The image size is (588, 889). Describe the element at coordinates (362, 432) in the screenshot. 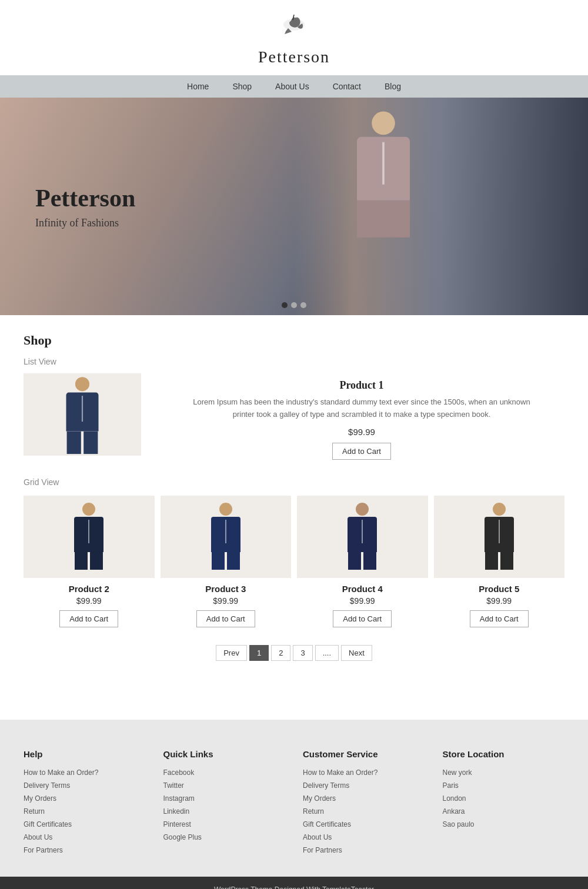

I see `list-product-price: $99.99` at that location.